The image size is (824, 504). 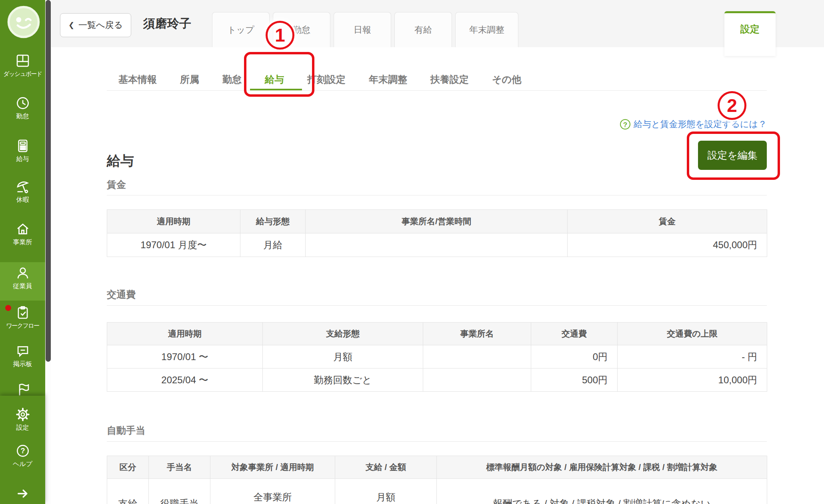 I want to click on subtab-divider, so click(x=437, y=90).